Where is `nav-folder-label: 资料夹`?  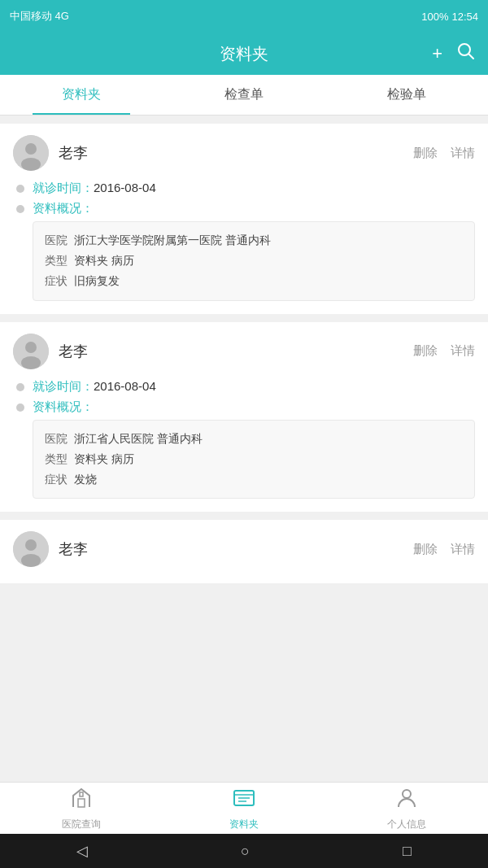
nav-folder-label: 资料夹 is located at coordinates (244, 825).